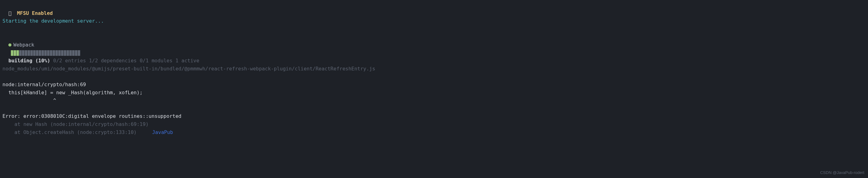 This screenshot has height=178, width=868. Describe the element at coordinates (434, 93) in the screenshot. I see `node-code-line: this[kHandle] = new _Hash(algorithm, xof…` at that location.